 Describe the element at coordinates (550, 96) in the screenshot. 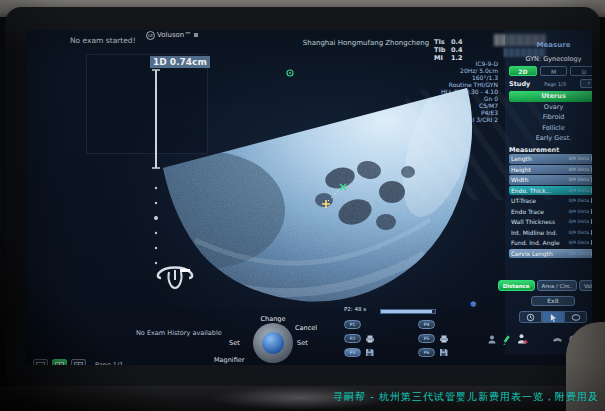

I see `study-item-uterus: Uterus` at that location.